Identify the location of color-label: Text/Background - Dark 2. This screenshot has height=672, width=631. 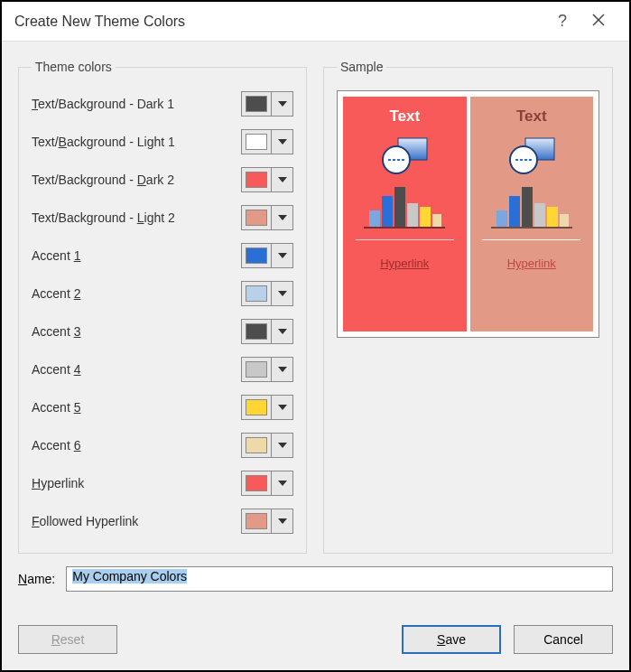
(136, 180).